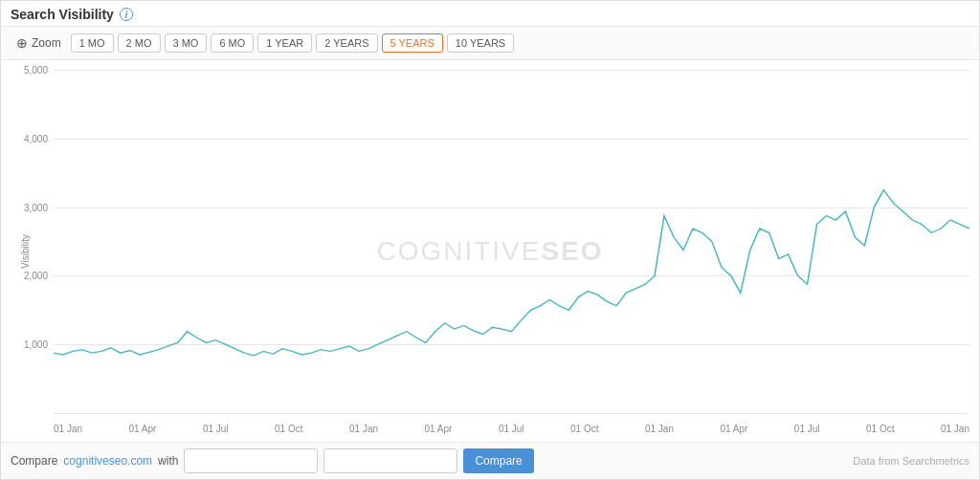  What do you see at coordinates (880, 428) in the screenshot?
I see `x-label-11: 01 Oct` at bounding box center [880, 428].